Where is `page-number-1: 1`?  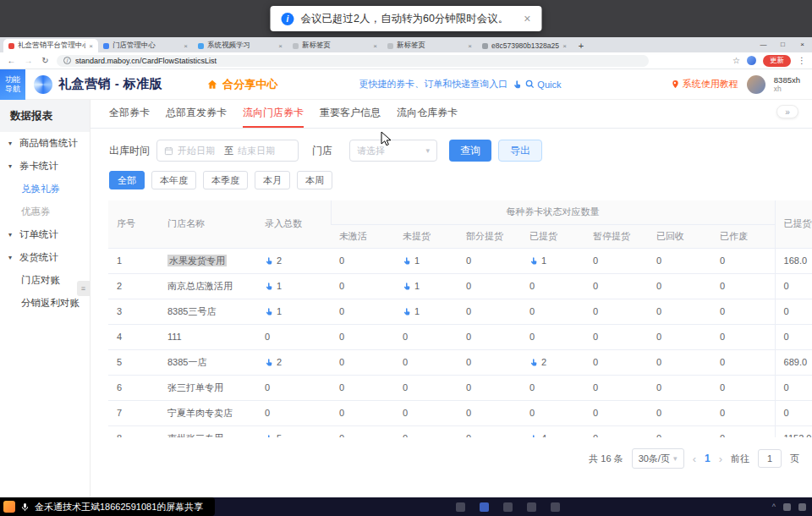
page-number-1: 1 is located at coordinates (707, 458).